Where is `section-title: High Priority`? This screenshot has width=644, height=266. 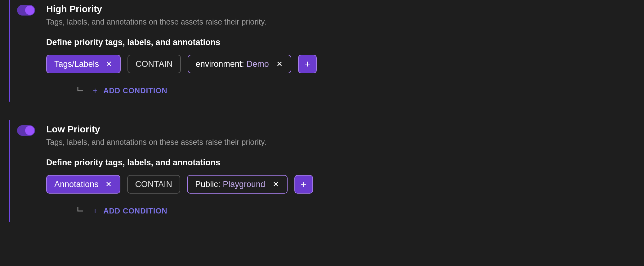 section-title: High Priority is located at coordinates (156, 9).